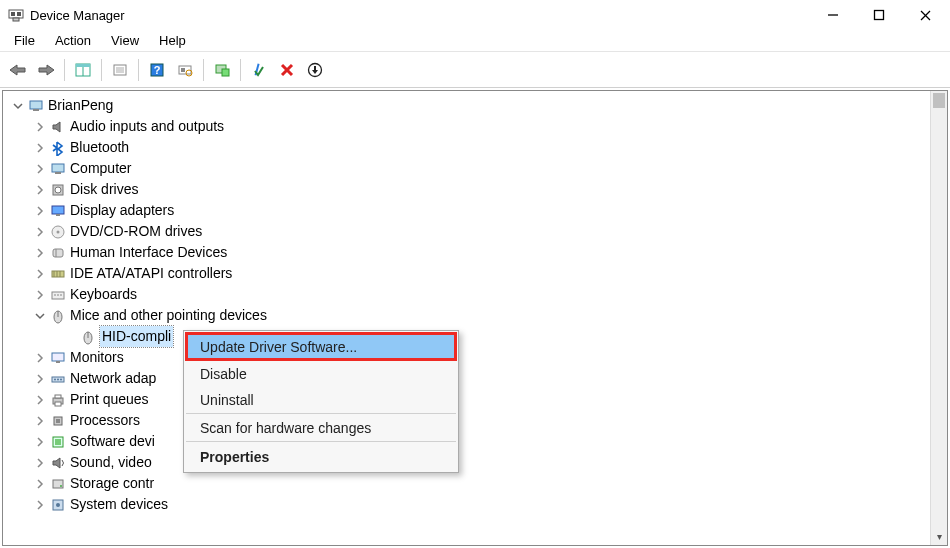  I want to click on menu-help: Help, so click(172, 40).